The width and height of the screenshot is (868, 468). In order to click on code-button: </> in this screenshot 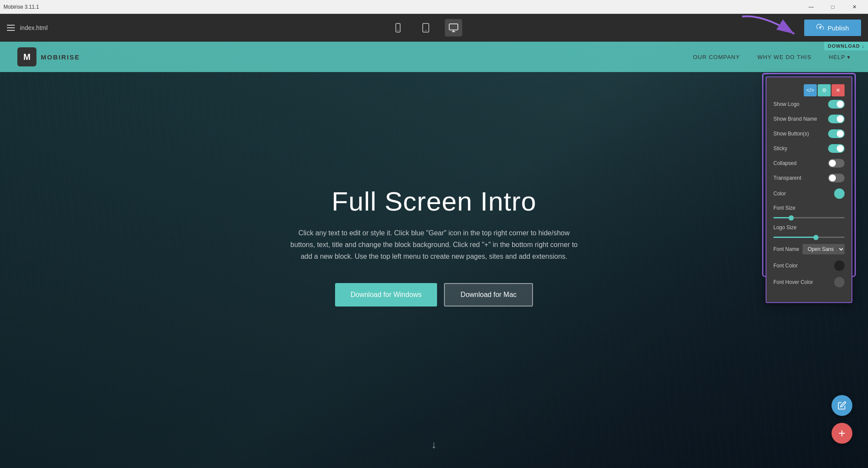, I will do `click(810, 90)`.